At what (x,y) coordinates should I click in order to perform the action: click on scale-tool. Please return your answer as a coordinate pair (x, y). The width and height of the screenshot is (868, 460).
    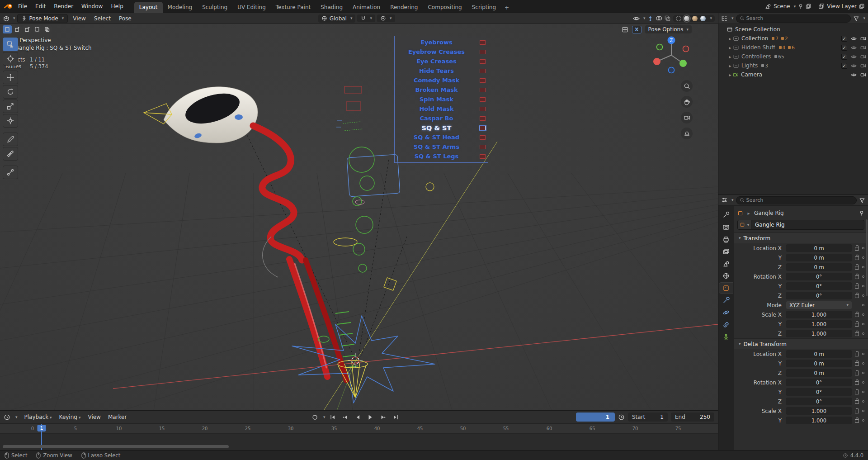
    Looking at the image, I should click on (10, 106).